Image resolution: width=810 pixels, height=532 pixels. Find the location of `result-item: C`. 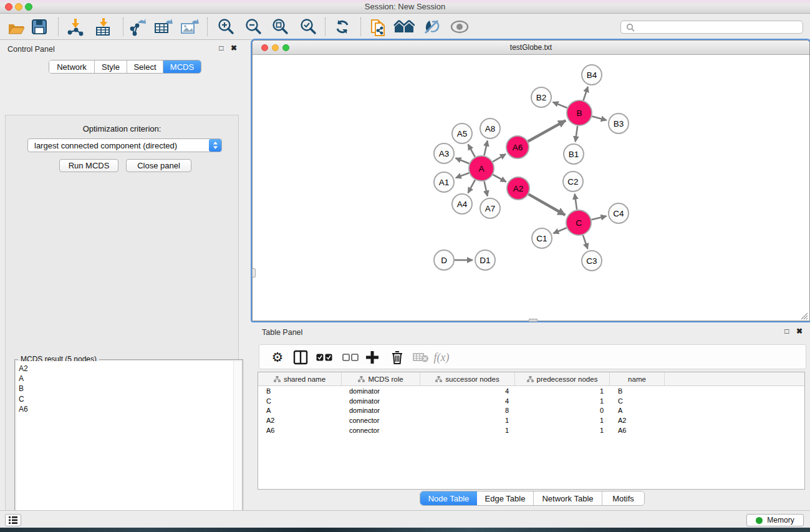

result-item: C is located at coordinates (126, 399).